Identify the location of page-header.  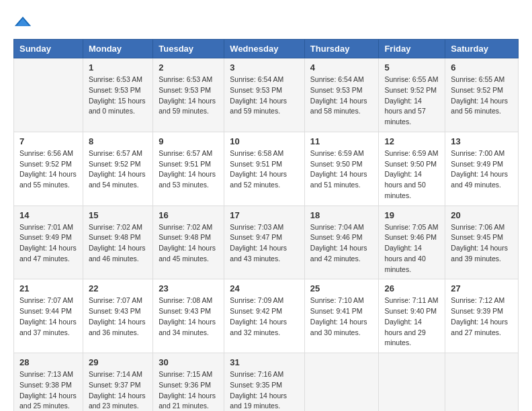
(266, 23).